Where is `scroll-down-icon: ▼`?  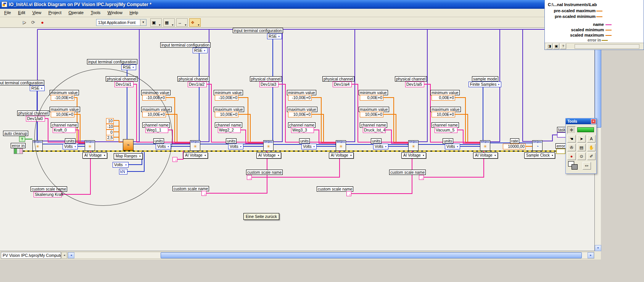 scroll-down-icon: ▼ is located at coordinates (598, 248).